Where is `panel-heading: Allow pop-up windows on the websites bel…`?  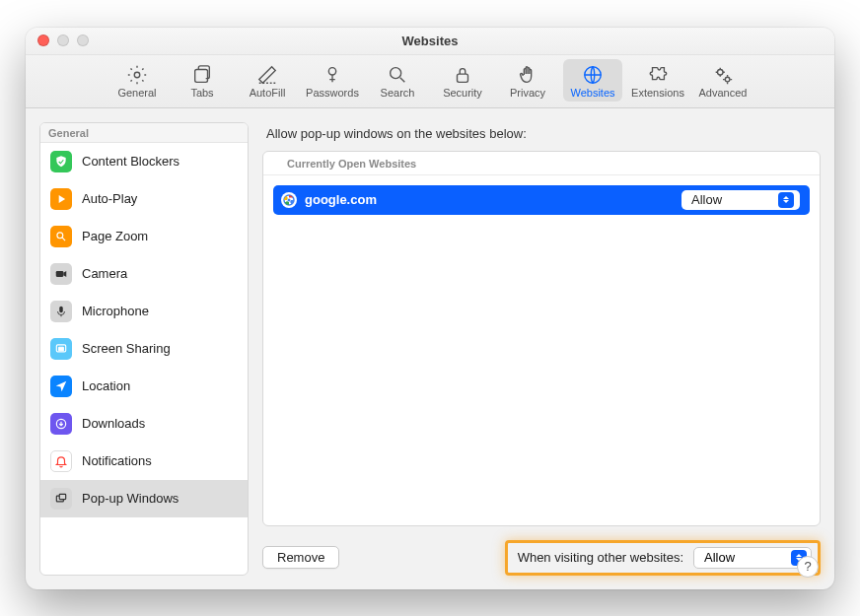 panel-heading: Allow pop-up windows on the websites bel… is located at coordinates (541, 134).